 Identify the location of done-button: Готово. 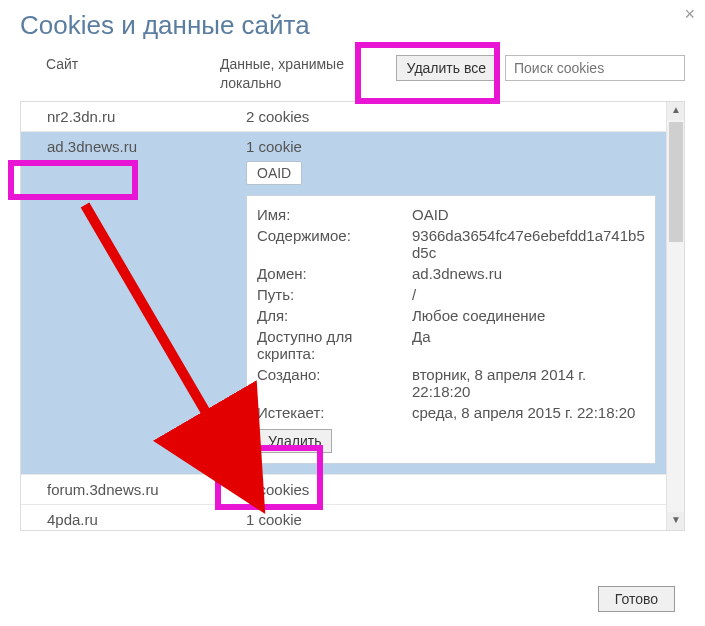
(636, 599).